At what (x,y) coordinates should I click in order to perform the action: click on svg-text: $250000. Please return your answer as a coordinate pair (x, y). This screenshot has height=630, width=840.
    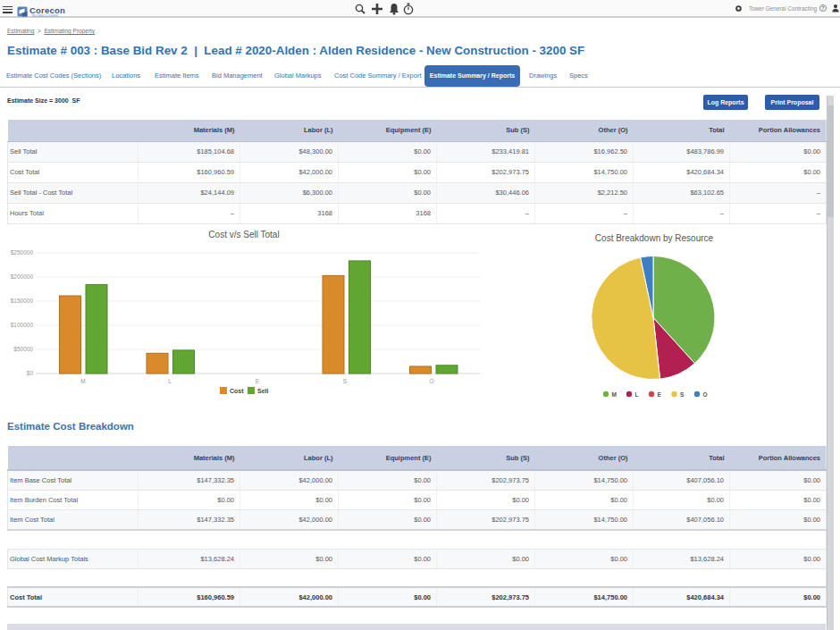
    Looking at the image, I should click on (22, 252).